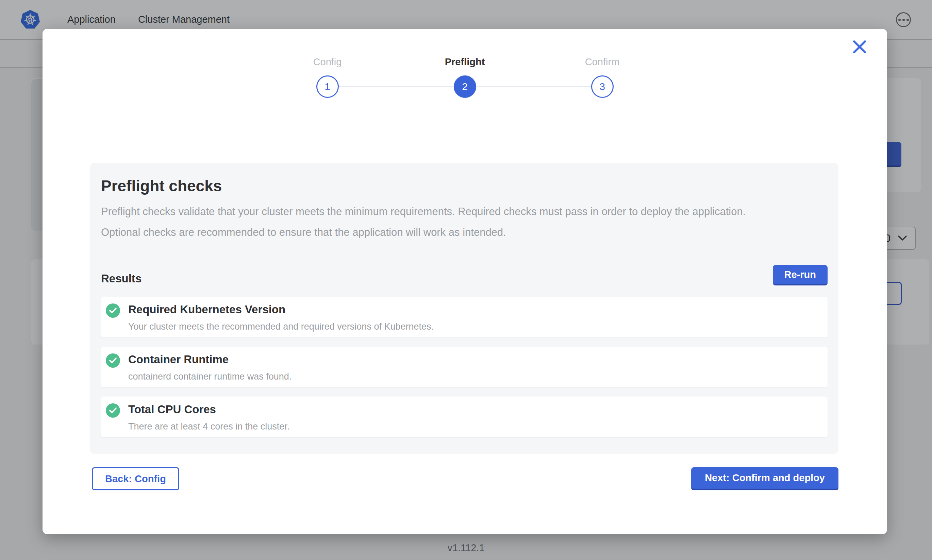  What do you see at coordinates (465, 62) in the screenshot?
I see `step-label: Preflight` at bounding box center [465, 62].